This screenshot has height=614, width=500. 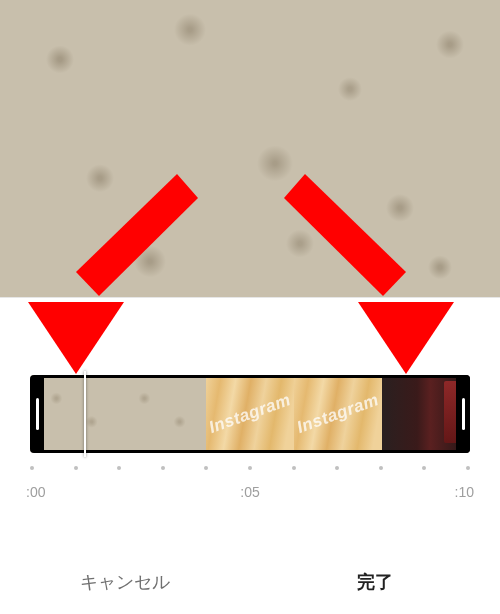 What do you see at coordinates (250, 492) in the screenshot?
I see `time-mid: :05` at bounding box center [250, 492].